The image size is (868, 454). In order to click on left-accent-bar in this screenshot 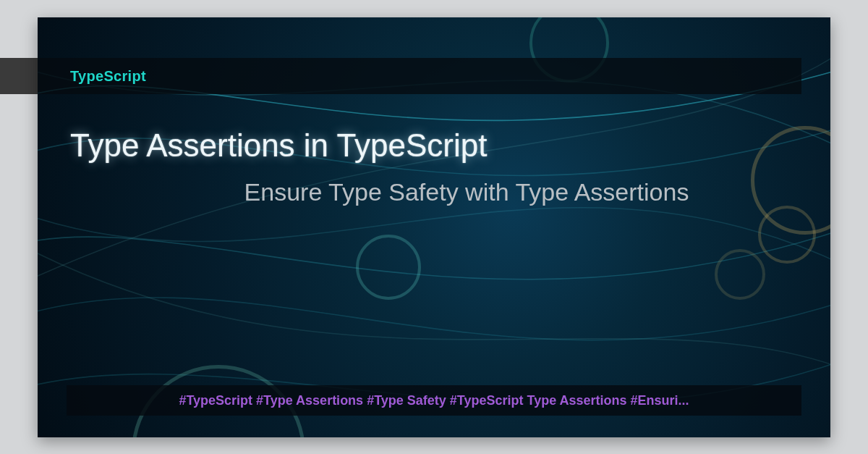, I will do `click(19, 76)`.